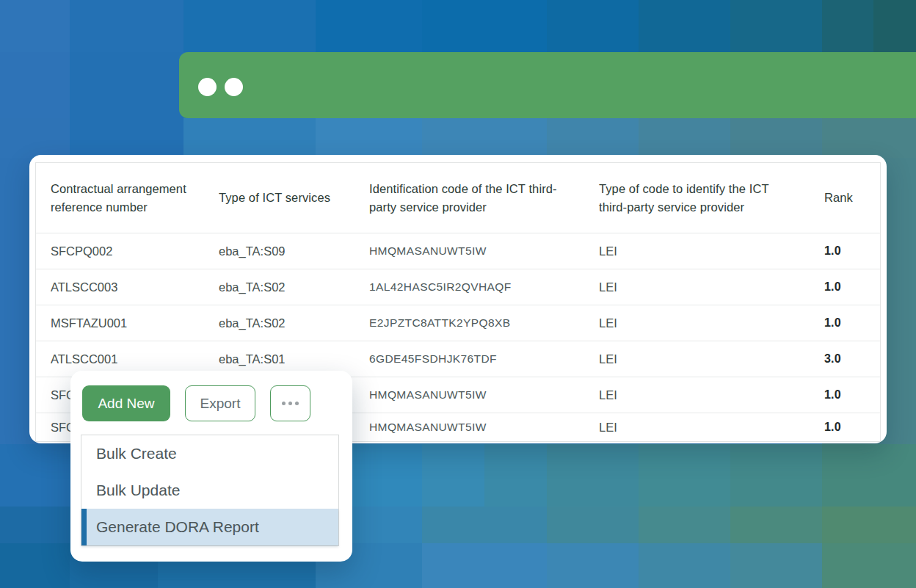  I want to click on more-actions-menu: Bulk Create Bulk Update Generate DORA Re…, so click(210, 490).